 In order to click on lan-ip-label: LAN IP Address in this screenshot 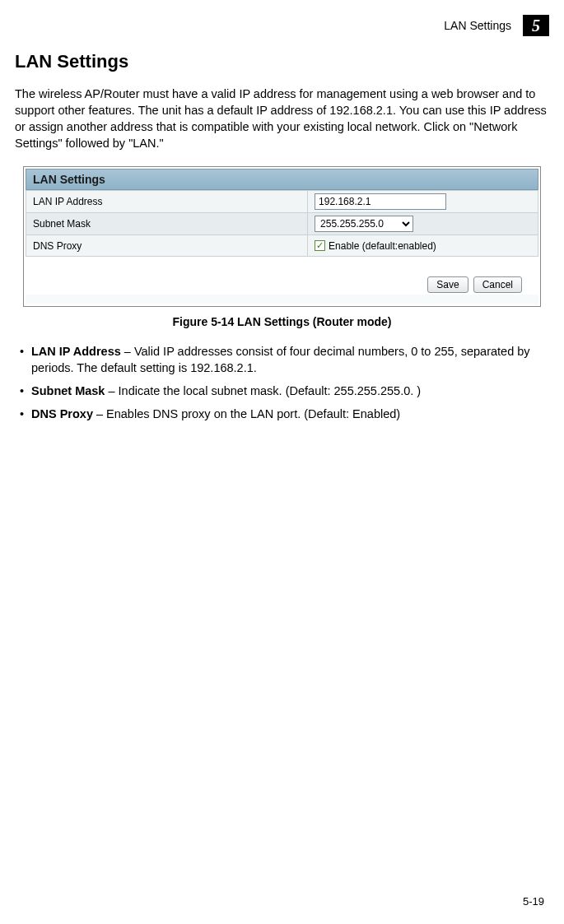, I will do `click(167, 202)`.